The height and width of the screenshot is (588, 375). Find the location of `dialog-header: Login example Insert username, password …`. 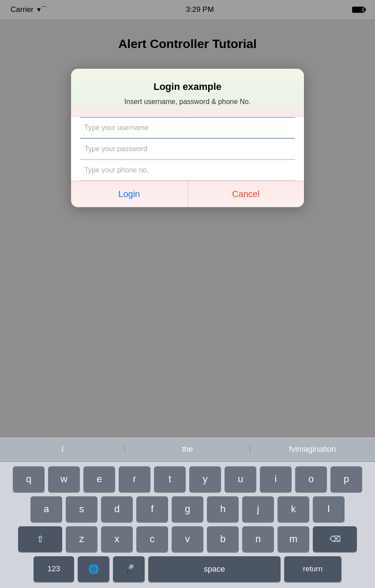

dialog-header: Login example Insert username, password … is located at coordinates (188, 93).